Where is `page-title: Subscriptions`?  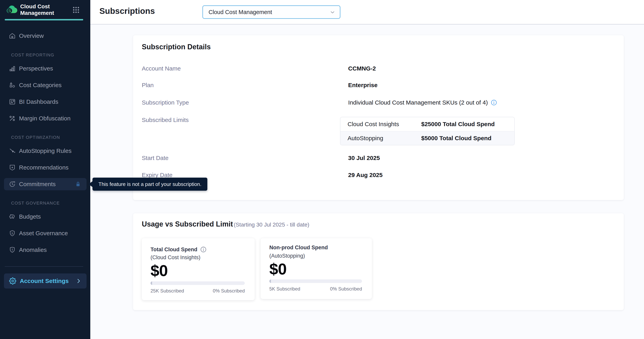 page-title: Subscriptions is located at coordinates (127, 11).